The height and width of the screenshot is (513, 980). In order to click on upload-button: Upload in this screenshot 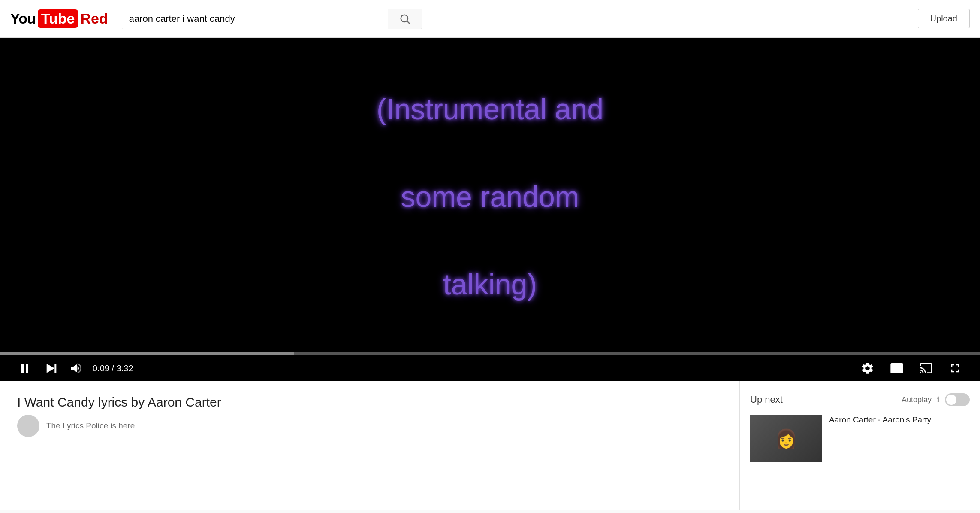, I will do `click(944, 19)`.